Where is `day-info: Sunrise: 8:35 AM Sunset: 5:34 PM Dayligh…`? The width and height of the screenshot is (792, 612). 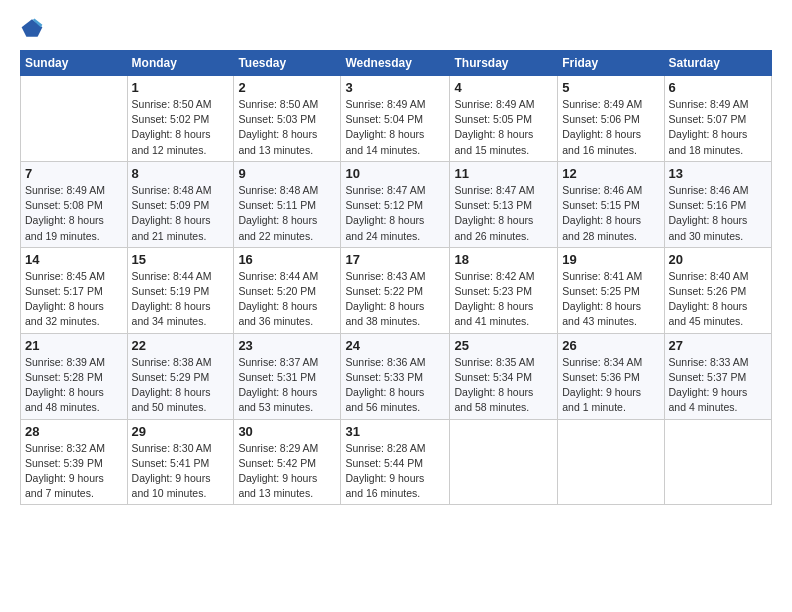 day-info: Sunrise: 8:35 AM Sunset: 5:34 PM Dayligh… is located at coordinates (504, 386).